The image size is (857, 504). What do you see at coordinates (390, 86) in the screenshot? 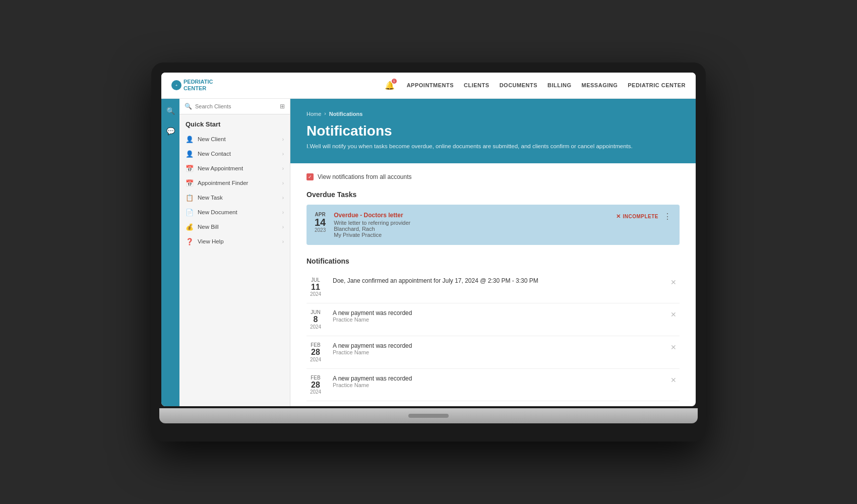
I see `notification-bell: 🔔 1` at bounding box center [390, 86].